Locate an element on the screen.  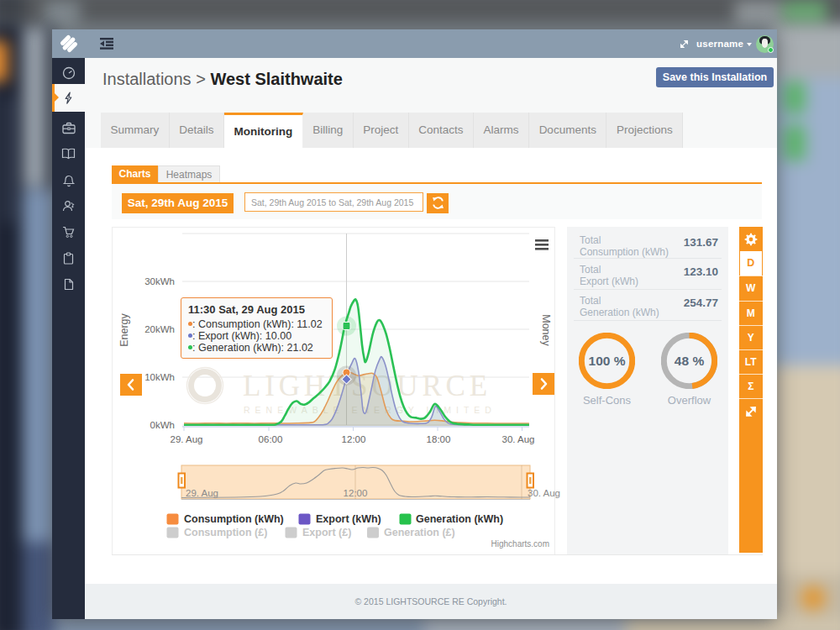
svg-text: Energy is located at coordinates (124, 329).